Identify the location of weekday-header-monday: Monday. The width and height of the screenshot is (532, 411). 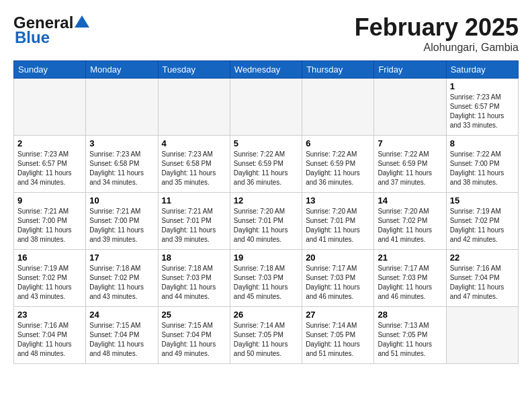
(122, 70).